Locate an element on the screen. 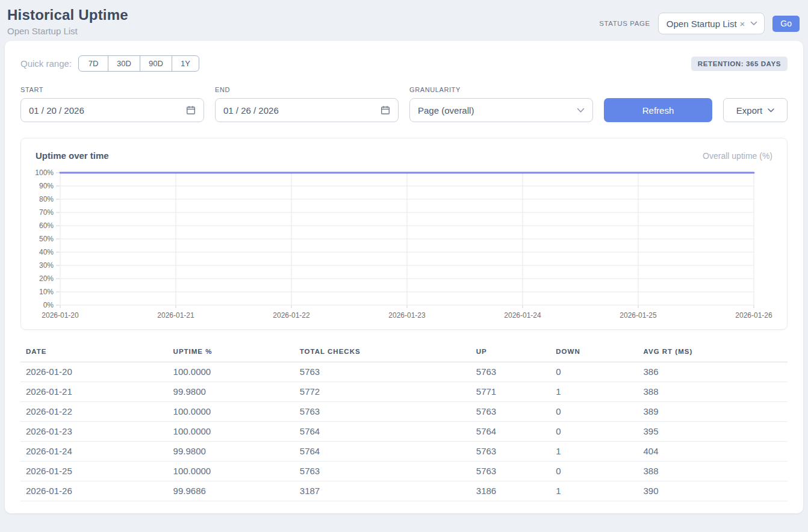 This screenshot has width=808, height=532. retention-badge: RETENTION: 365 DAYS is located at coordinates (739, 64).